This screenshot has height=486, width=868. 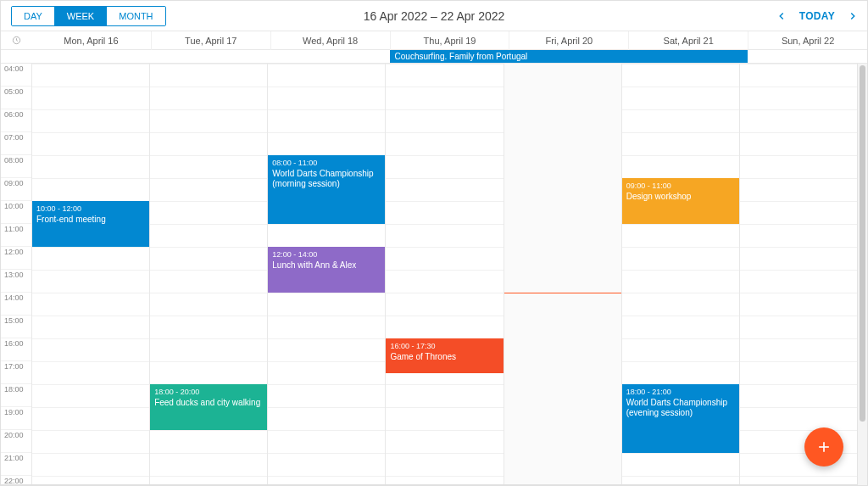 I want to click on time-label: 19:00, so click(x=16, y=419).